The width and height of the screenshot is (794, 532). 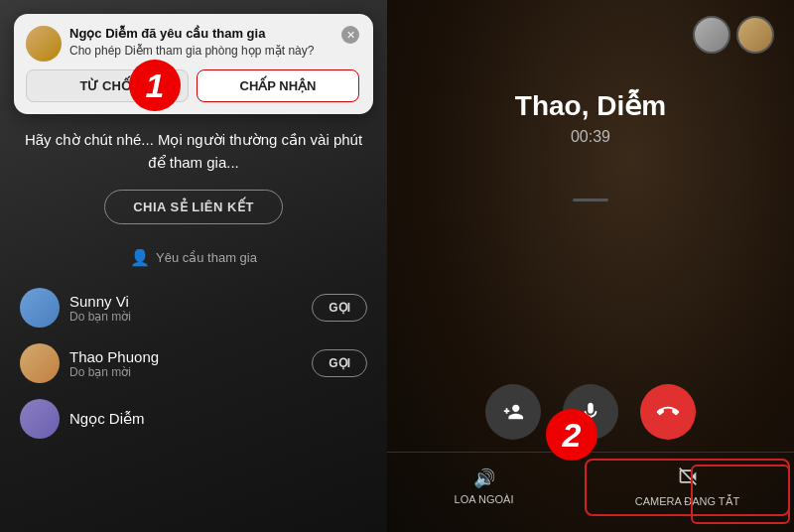 What do you see at coordinates (40, 308) in the screenshot?
I see `avatar-sunny` at bounding box center [40, 308].